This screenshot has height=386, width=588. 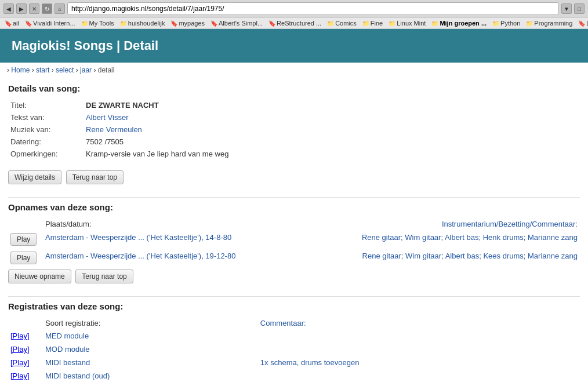 I want to click on datering-label: Datering:, so click(x=46, y=141).